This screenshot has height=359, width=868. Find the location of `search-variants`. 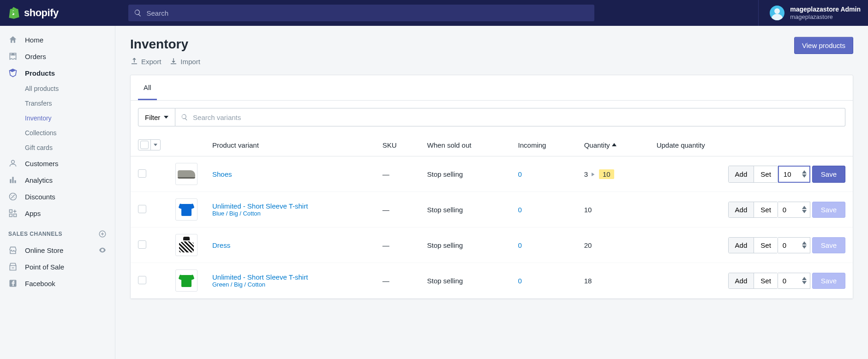

search-variants is located at coordinates (510, 117).